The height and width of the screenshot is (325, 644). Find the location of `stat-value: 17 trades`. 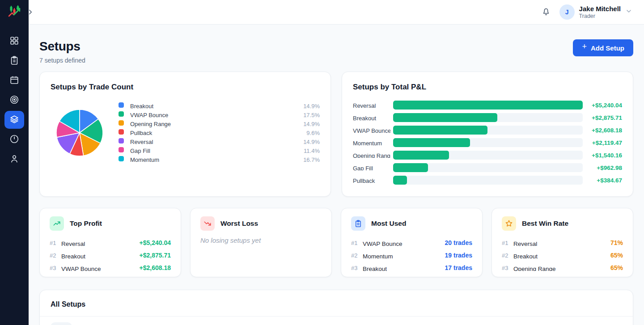

stat-value: 17 trades is located at coordinates (459, 268).